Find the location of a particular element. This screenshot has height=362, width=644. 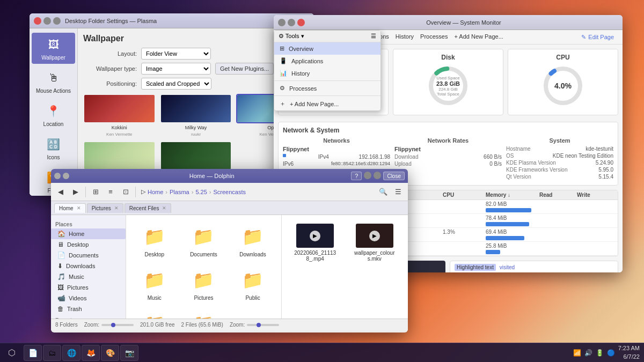

sidebar-documents: 📄 Documents is located at coordinates (88, 255).